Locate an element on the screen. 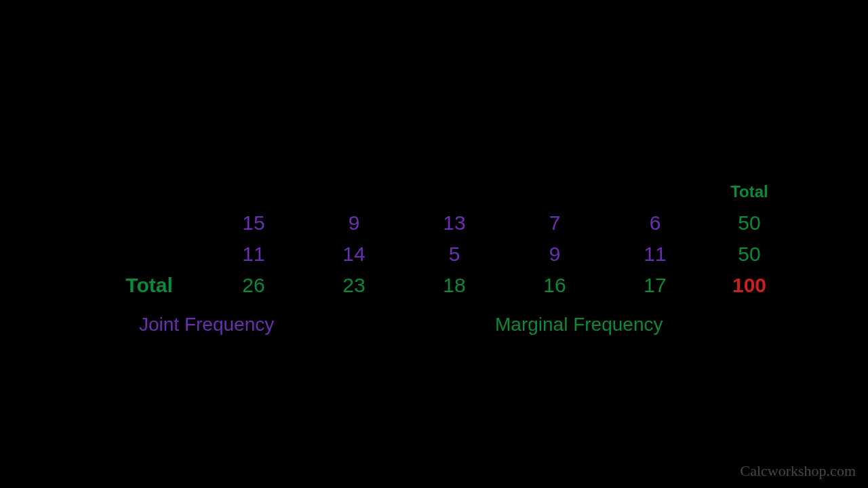  table-totals-row: Total 26 23 18 16 17 100 is located at coordinates (444, 285).